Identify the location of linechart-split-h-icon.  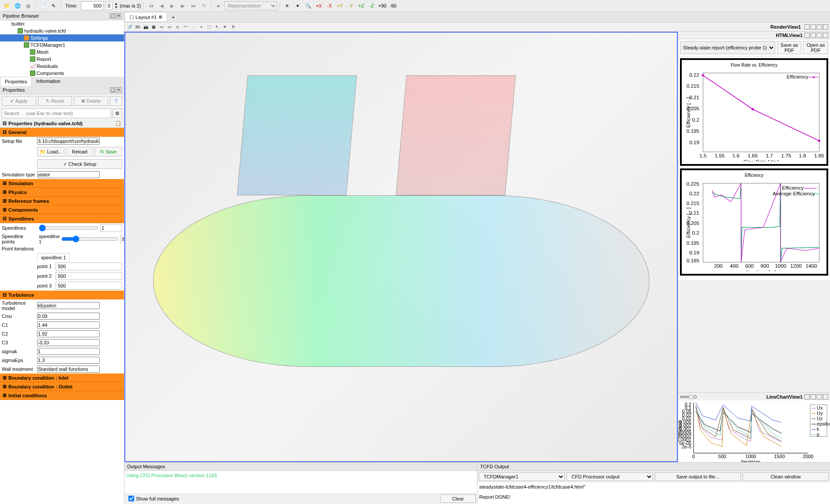
(807, 397).